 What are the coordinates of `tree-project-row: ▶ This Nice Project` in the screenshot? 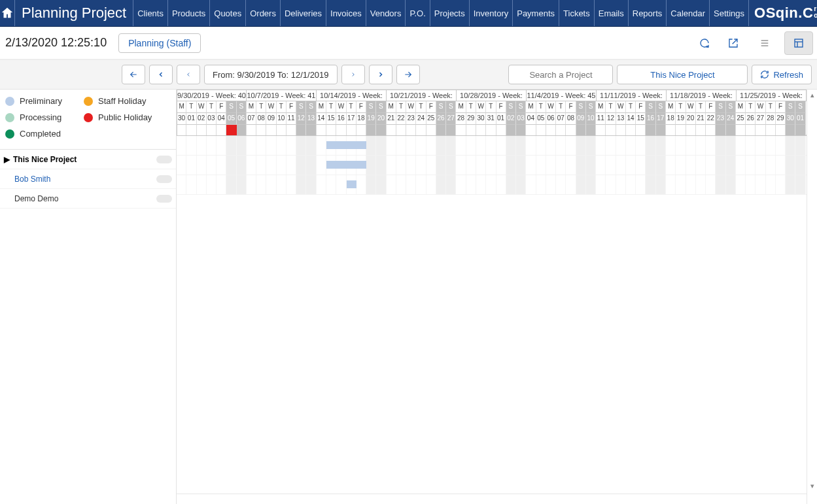 It's located at (88, 160).